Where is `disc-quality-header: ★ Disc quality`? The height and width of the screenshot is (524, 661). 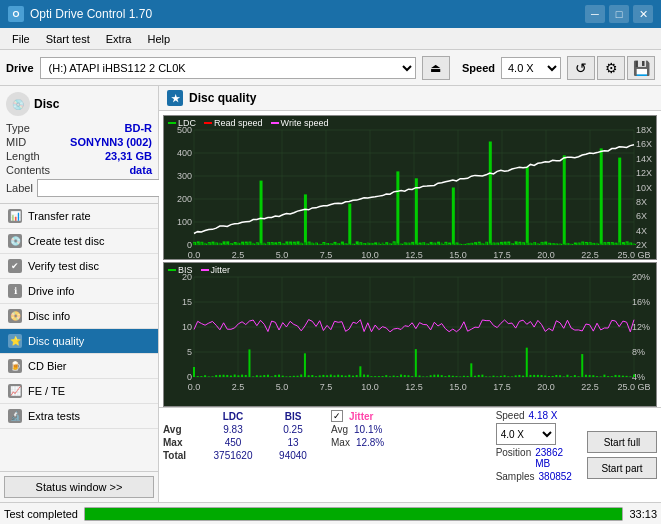
disc-quality-header: ★ Disc quality is located at coordinates (410, 98).